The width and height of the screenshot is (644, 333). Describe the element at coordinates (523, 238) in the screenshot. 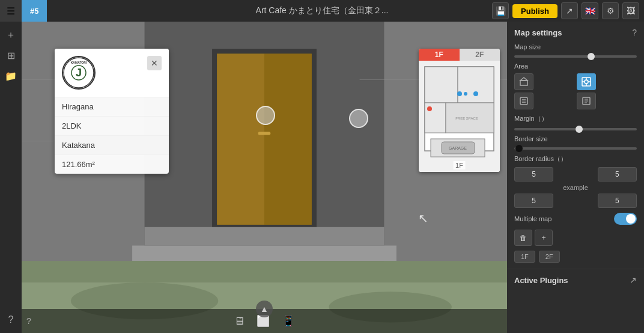

I see `delete-map-button: 🗑` at that location.